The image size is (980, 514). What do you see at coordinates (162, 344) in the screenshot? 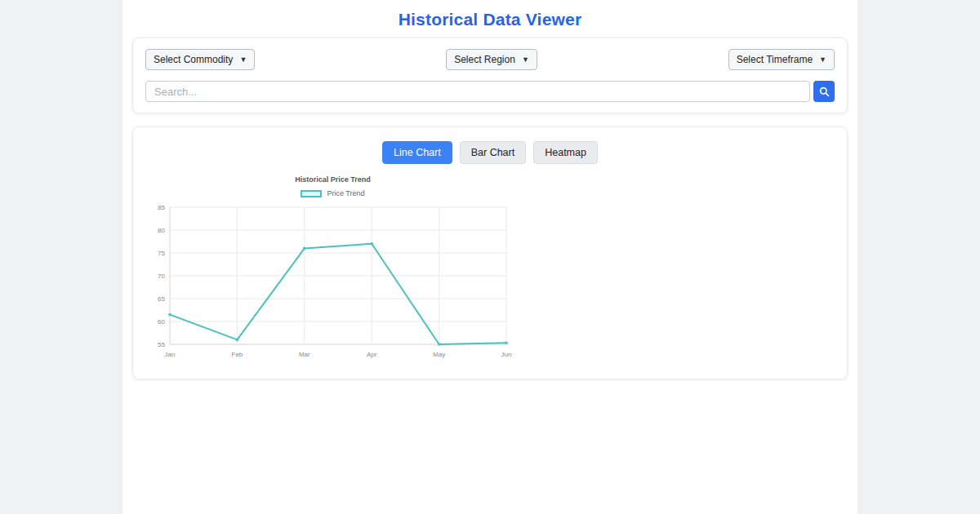
I see `svg-text: 55` at bounding box center [162, 344].